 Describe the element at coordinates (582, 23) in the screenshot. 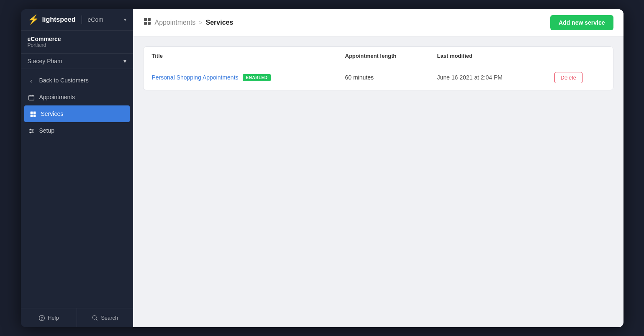

I see `add-new-service-button: Add new service` at that location.